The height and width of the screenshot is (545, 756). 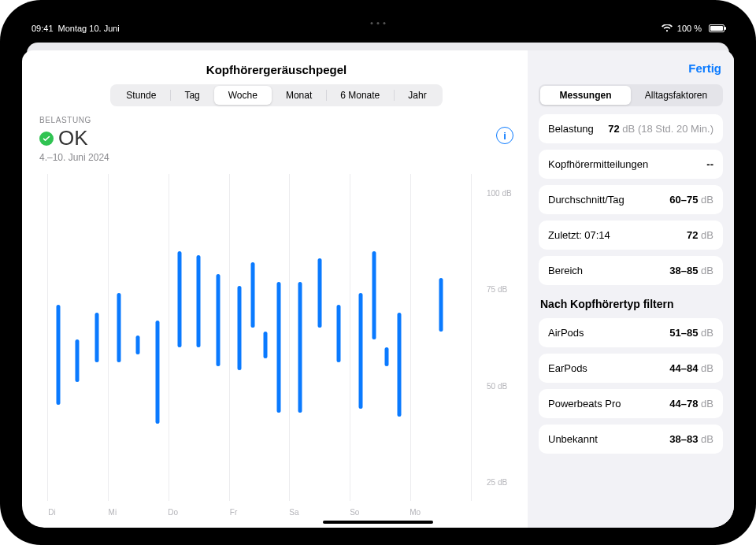 I want to click on x-tick-label: Do, so click(x=173, y=512).